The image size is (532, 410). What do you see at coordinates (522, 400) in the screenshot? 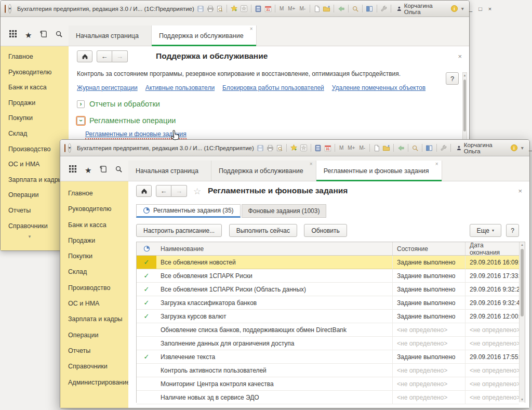
I see `scroll-down-icon: ▼` at bounding box center [522, 400].